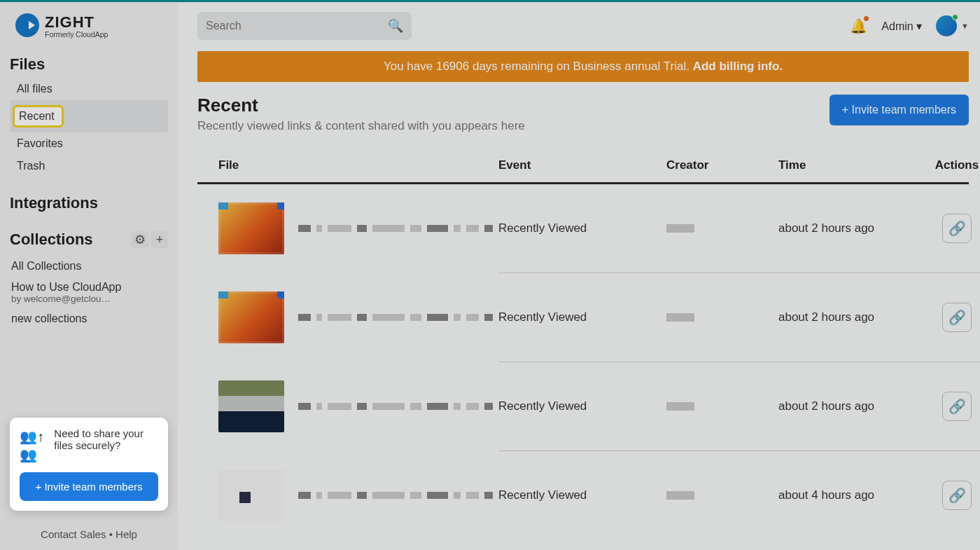 This screenshot has height=550, width=980. Describe the element at coordinates (38, 116) in the screenshot. I see `nav-recent-label: Recent` at that location.